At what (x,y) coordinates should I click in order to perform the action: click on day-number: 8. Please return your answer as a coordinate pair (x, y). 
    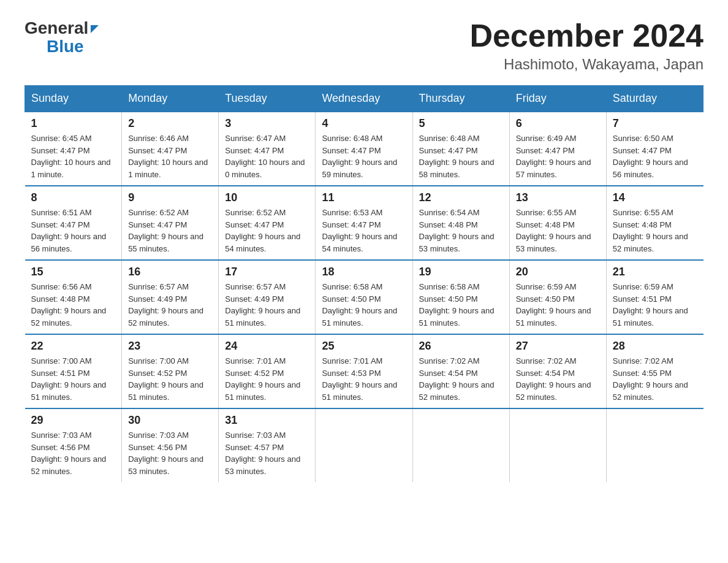
    Looking at the image, I should click on (74, 197).